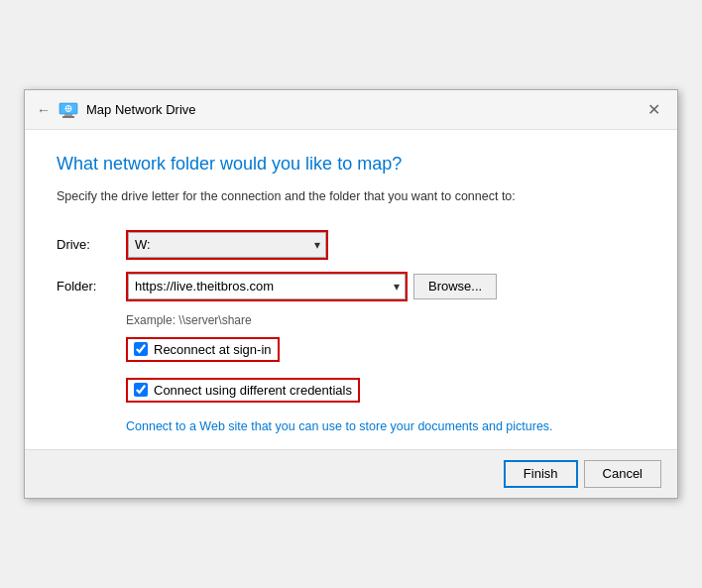 The width and height of the screenshot is (702, 588). What do you see at coordinates (351, 395) in the screenshot?
I see `credentials-row: Connect using different credentials` at bounding box center [351, 395].